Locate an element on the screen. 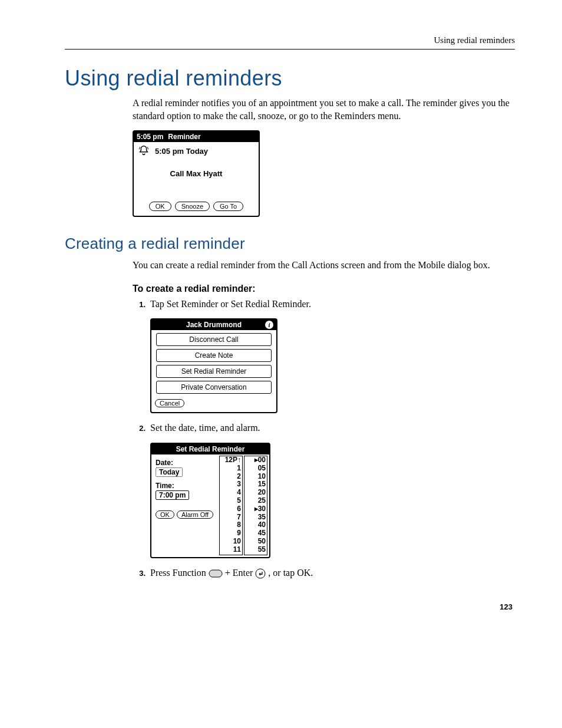  srr-minutes-column: ▸00 0510152025 ▸30 3540455055 is located at coordinates (256, 506).